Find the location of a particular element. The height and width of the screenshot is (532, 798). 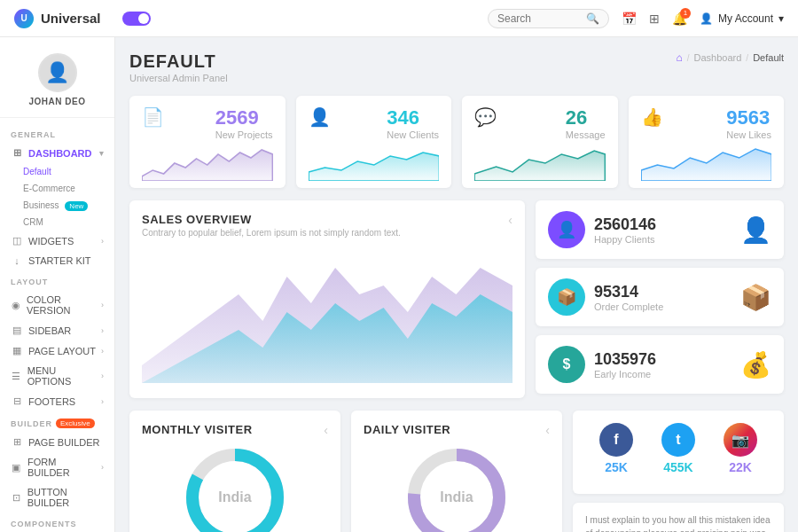

order-label: Order Complete is located at coordinates (629, 307).